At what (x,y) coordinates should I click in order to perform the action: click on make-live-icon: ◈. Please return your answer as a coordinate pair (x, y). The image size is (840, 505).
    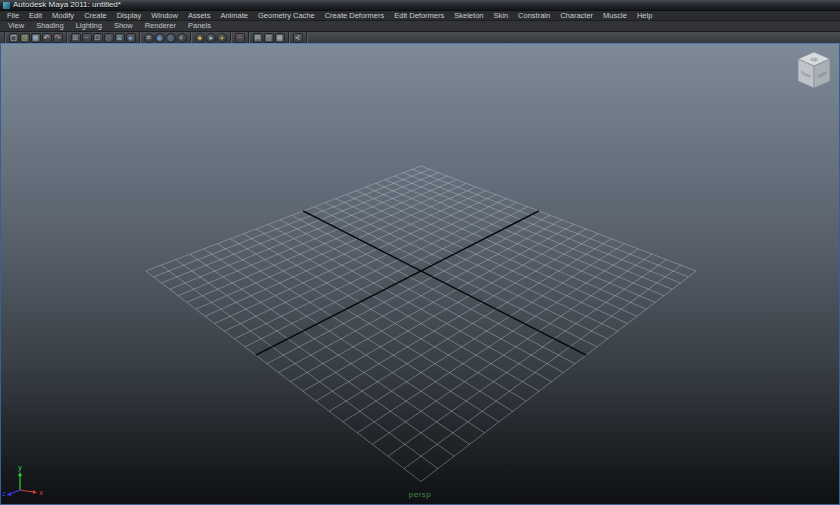
    Looking at the image, I should click on (131, 38).